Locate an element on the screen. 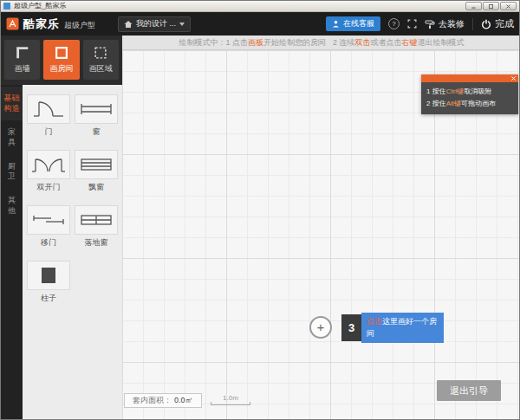 The image size is (520, 420). draw-tools: 画墙 画房间 画区域 is located at coordinates (62, 61).